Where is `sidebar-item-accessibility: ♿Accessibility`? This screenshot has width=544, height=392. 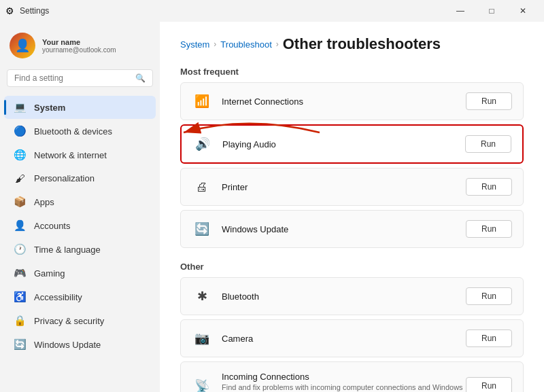 sidebar-item-accessibility: ♿Accessibility is located at coordinates (80, 297).